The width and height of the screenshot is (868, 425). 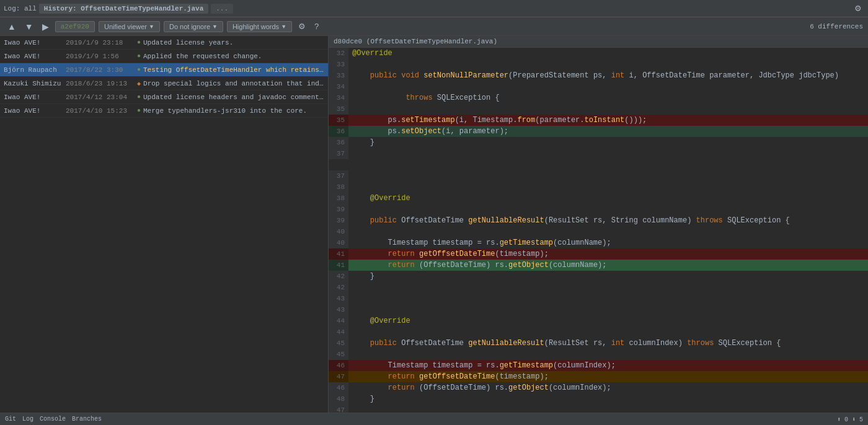 I want to click on commit-msg: Applied the requested change., so click(x=202, y=56).